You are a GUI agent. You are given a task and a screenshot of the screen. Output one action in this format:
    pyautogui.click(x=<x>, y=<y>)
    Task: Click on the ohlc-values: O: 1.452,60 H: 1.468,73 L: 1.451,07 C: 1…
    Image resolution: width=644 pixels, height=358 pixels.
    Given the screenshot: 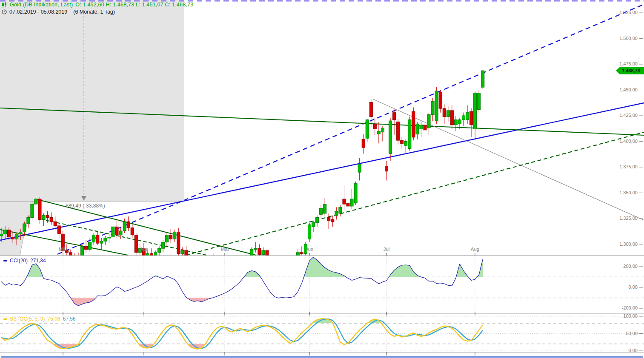 What is the action you would take?
    pyautogui.click(x=135, y=5)
    